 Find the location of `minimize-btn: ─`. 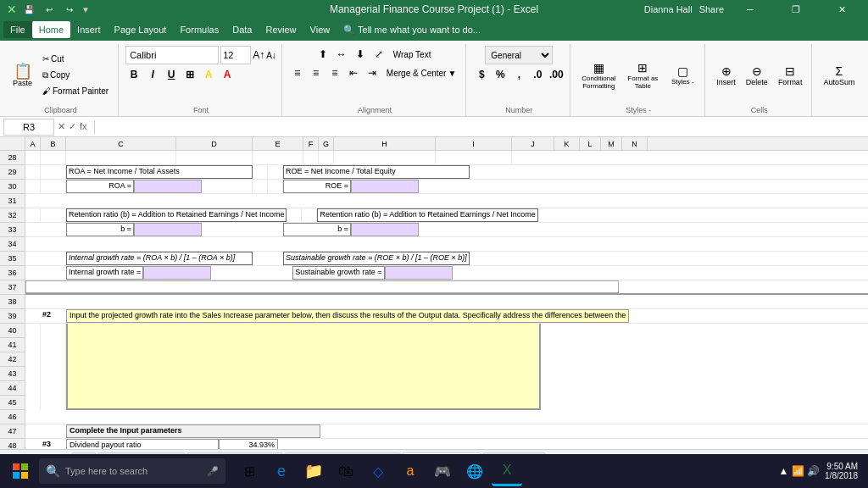

minimize-btn: ─ is located at coordinates (750, 9).